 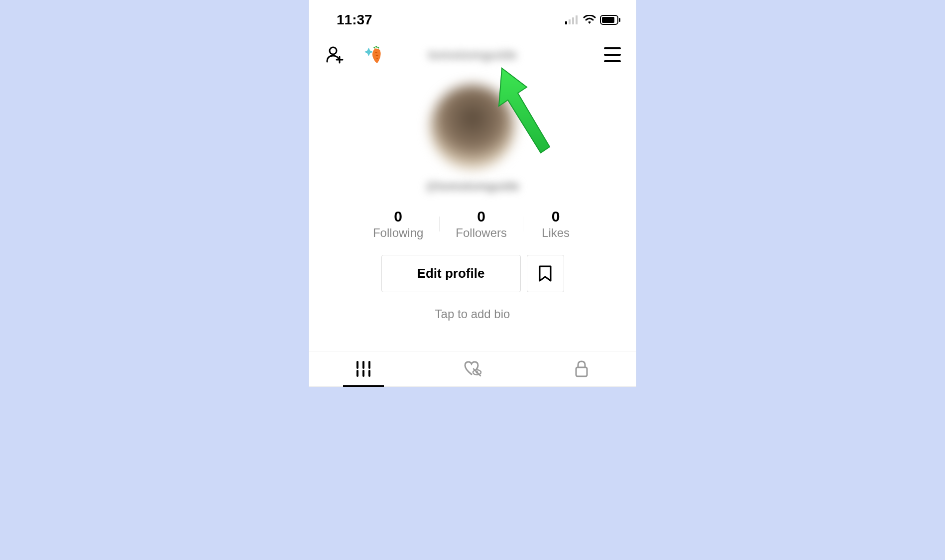 What do you see at coordinates (582, 369) in the screenshot?
I see `tab-private` at bounding box center [582, 369].